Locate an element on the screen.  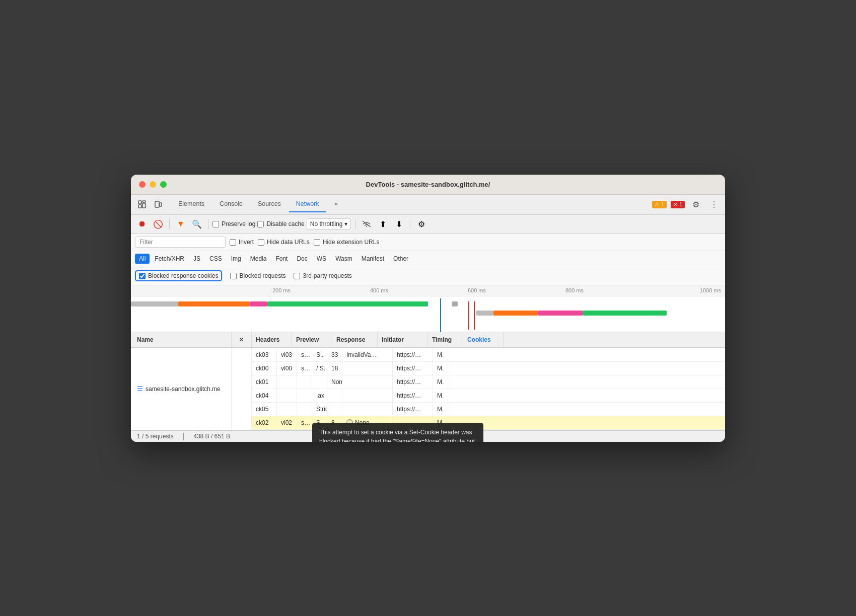
type-media: Media is located at coordinates (259, 259).